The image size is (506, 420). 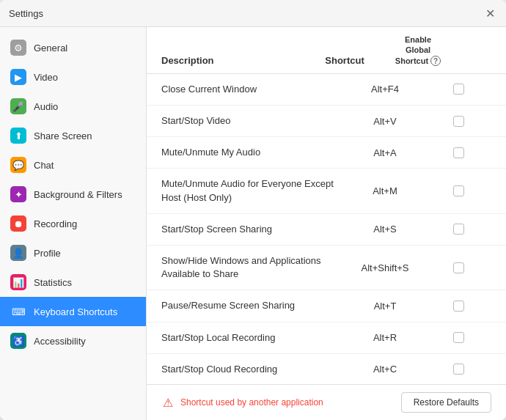 I want to click on row-shortcut-8: Alt+C, so click(x=385, y=369).